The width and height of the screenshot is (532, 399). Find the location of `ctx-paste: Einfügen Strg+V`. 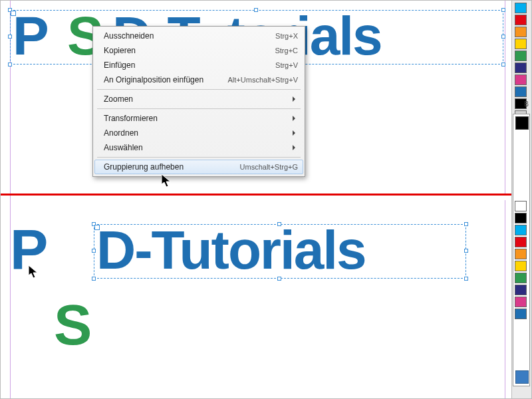

ctx-paste: Einfügen Strg+V is located at coordinates (199, 65).